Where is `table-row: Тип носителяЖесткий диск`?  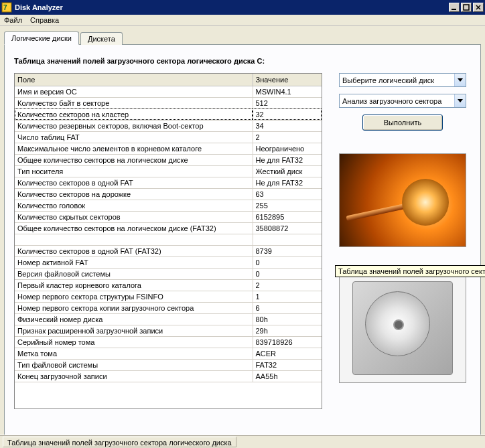
table-row: Тип носителяЖесткий диск is located at coordinates (168, 171).